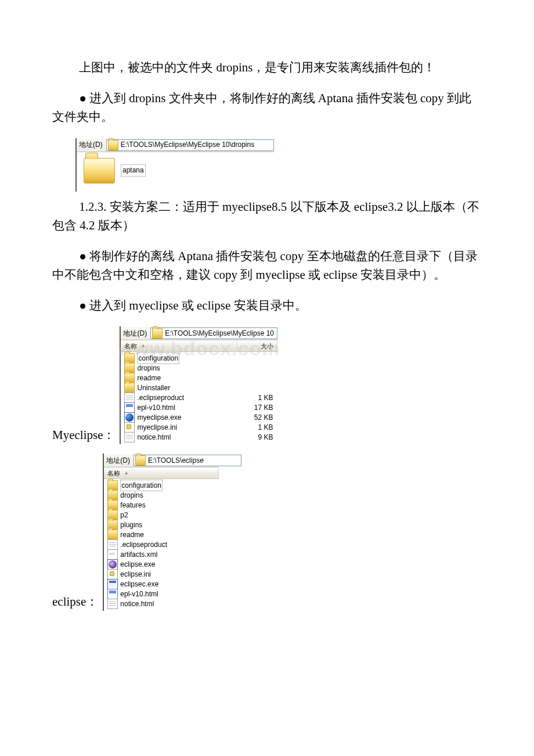  I want to click on file-list: configurationdropinsfeaturesp2pluginsrea…, so click(161, 545).